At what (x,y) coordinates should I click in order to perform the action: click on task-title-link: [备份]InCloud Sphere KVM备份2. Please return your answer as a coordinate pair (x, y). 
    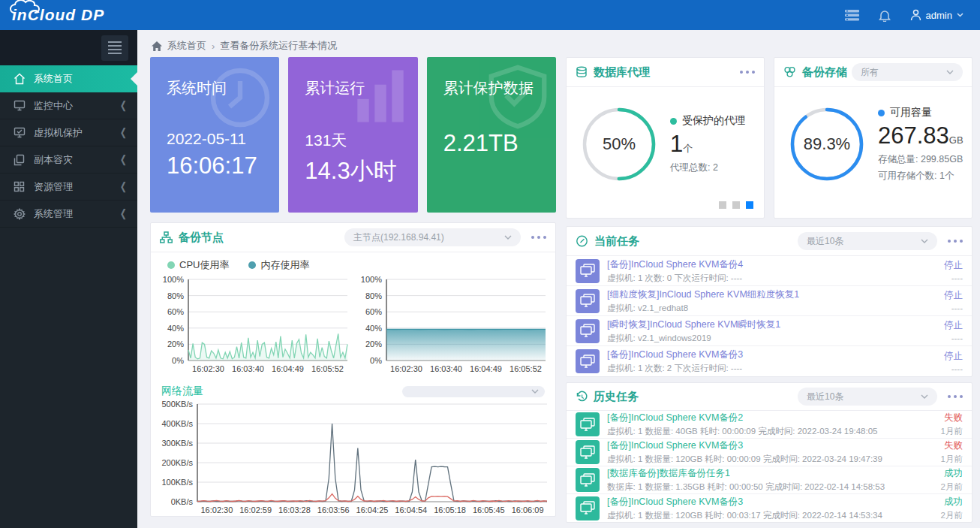
    Looking at the image, I should click on (751, 418).